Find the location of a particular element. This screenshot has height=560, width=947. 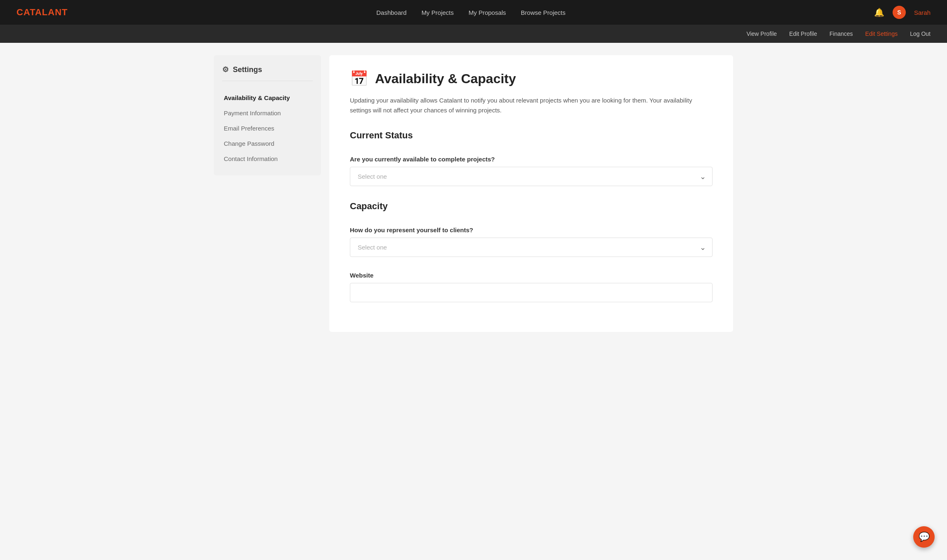

current-status-section: Current Status Are you currently availab… is located at coordinates (531, 158).